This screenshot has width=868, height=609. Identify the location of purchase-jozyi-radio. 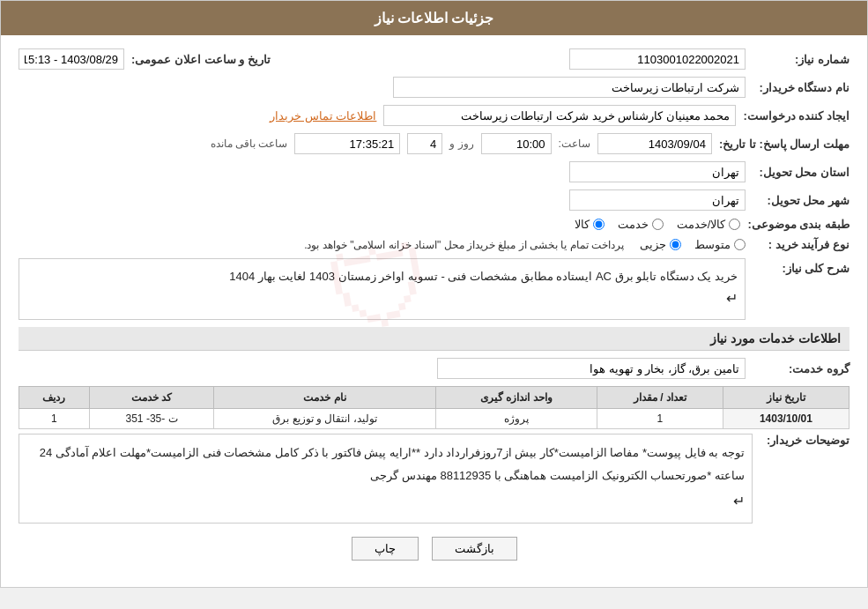
(675, 245).